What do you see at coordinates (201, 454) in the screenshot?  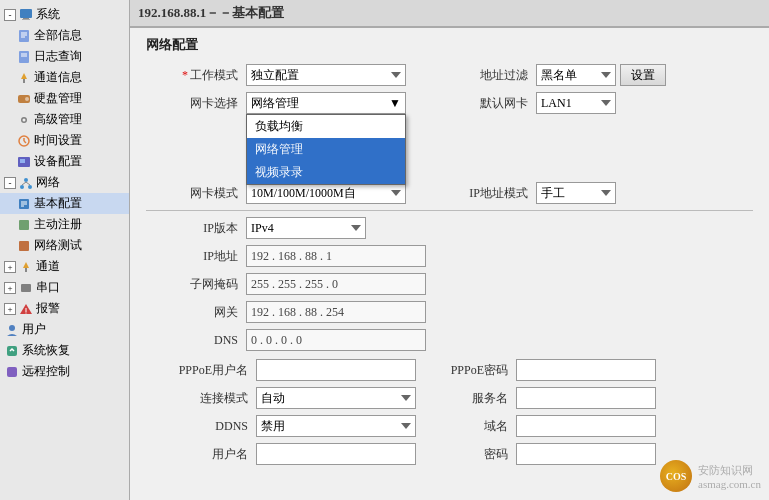 I see `username-label: 用户名` at bounding box center [201, 454].